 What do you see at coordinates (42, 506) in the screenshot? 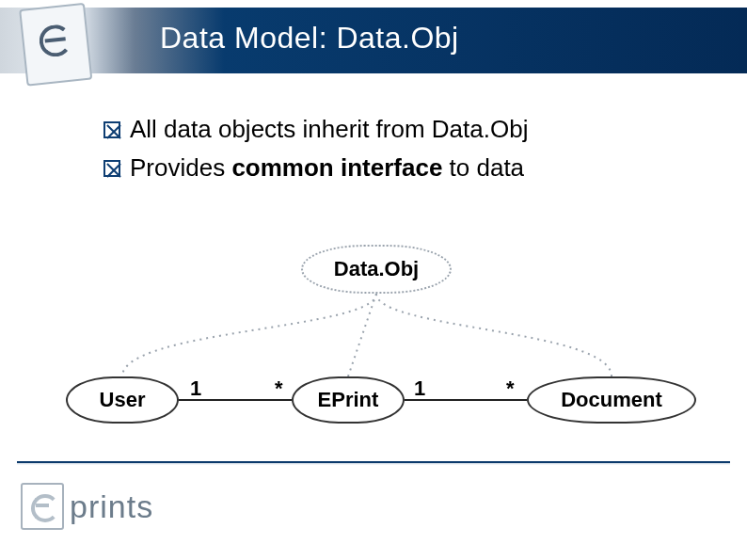
I see `eprints-page-icon` at bounding box center [42, 506].